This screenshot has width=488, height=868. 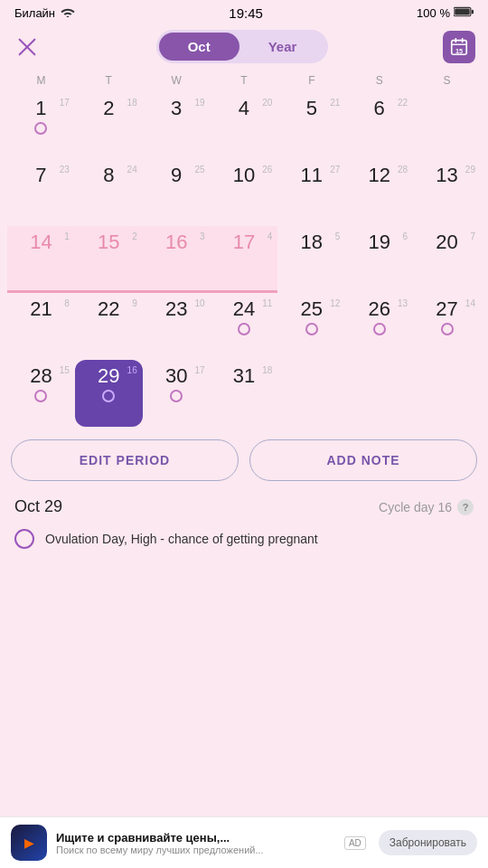 I want to click on day-header-t2: T, so click(x=244, y=80).